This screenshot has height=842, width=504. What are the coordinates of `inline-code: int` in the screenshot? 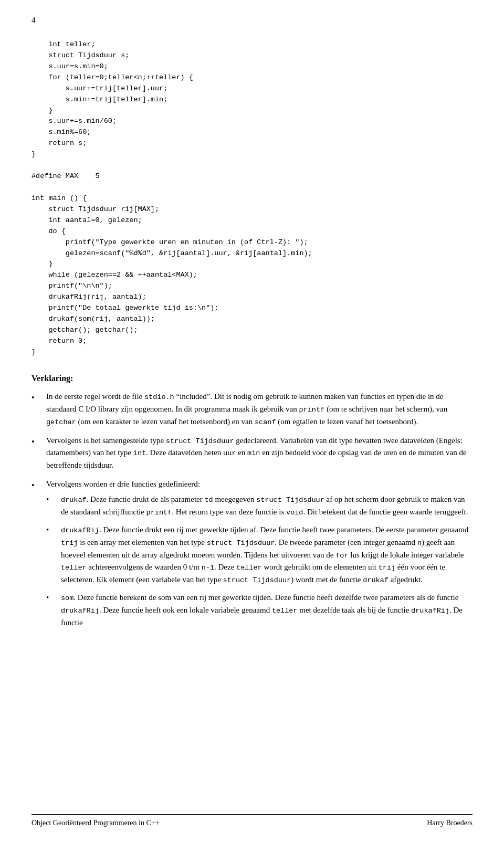 It's located at (140, 454).